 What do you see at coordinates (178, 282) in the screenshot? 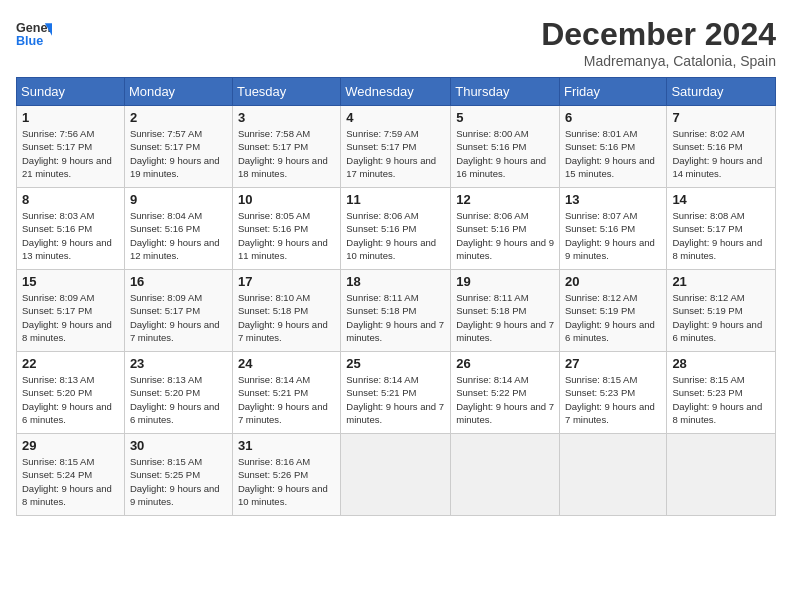
I see `day-number: 16` at bounding box center [178, 282].